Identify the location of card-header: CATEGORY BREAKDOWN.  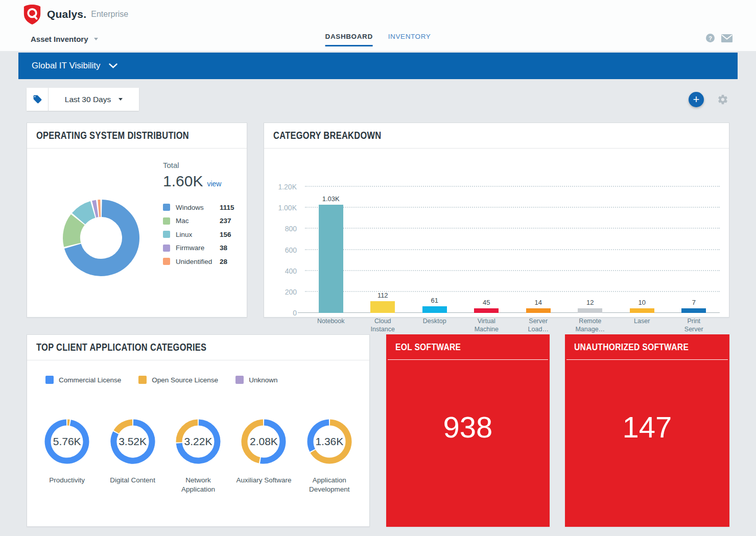
(497, 136).